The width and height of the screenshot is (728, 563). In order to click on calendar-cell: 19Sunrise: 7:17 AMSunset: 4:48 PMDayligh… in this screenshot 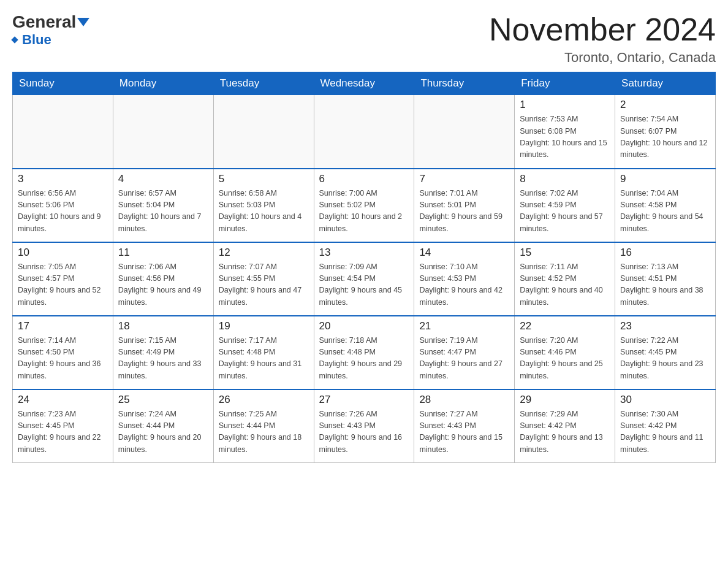, I will do `click(264, 353)`.